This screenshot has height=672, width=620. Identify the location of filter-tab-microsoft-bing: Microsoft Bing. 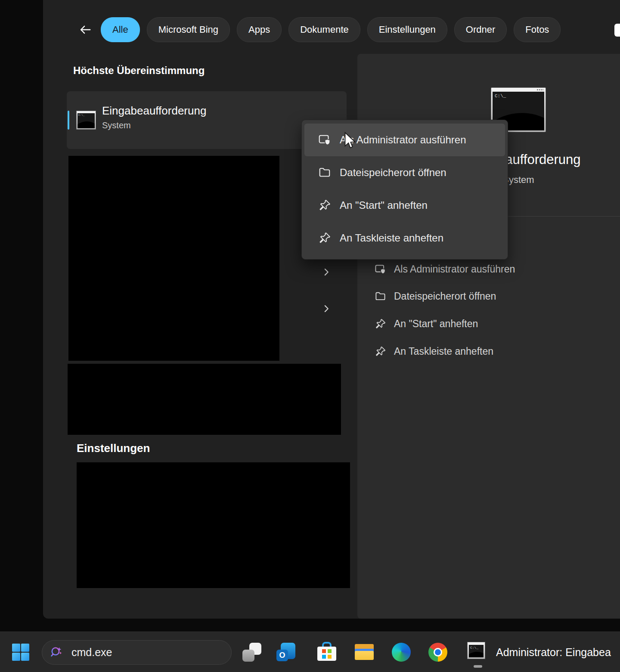
(189, 30).